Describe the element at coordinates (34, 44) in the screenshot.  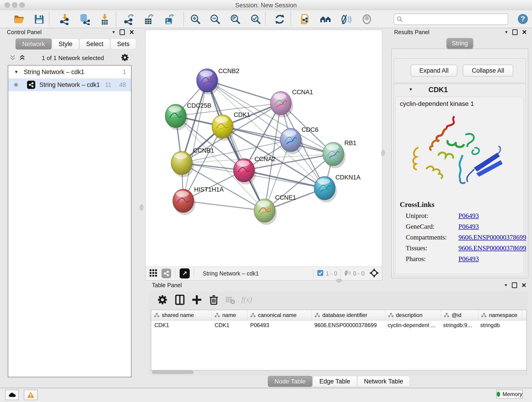
I see `tab-network: Network` at that location.